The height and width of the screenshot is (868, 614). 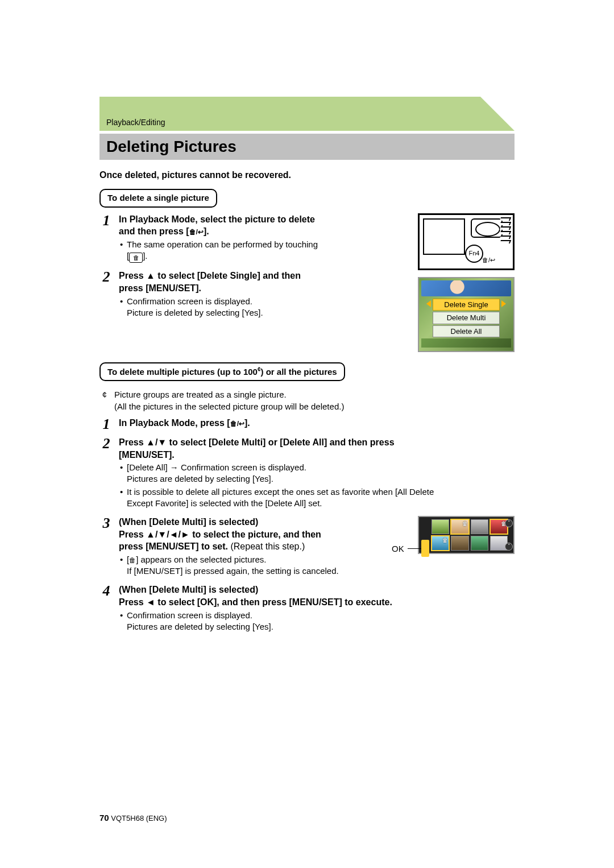 I want to click on step-bullet: [🗑] appears on the selected pictures. If…, so click(x=265, y=565).